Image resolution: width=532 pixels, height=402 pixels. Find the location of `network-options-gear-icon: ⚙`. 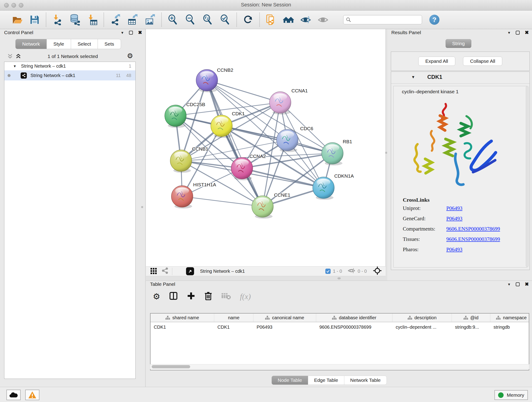

network-options-gear-icon: ⚙ is located at coordinates (130, 56).